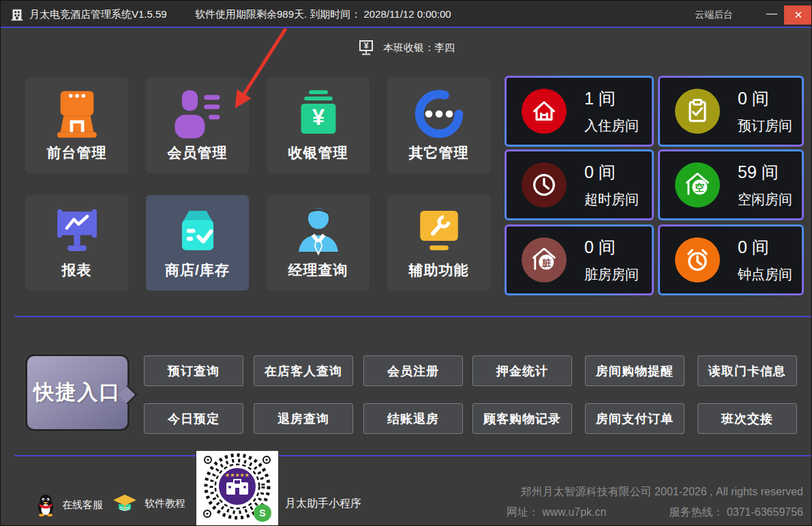 The image size is (812, 526). Describe the element at coordinates (78, 393) in the screenshot. I see `quick-entry-badge: 快捷入口` at that location.